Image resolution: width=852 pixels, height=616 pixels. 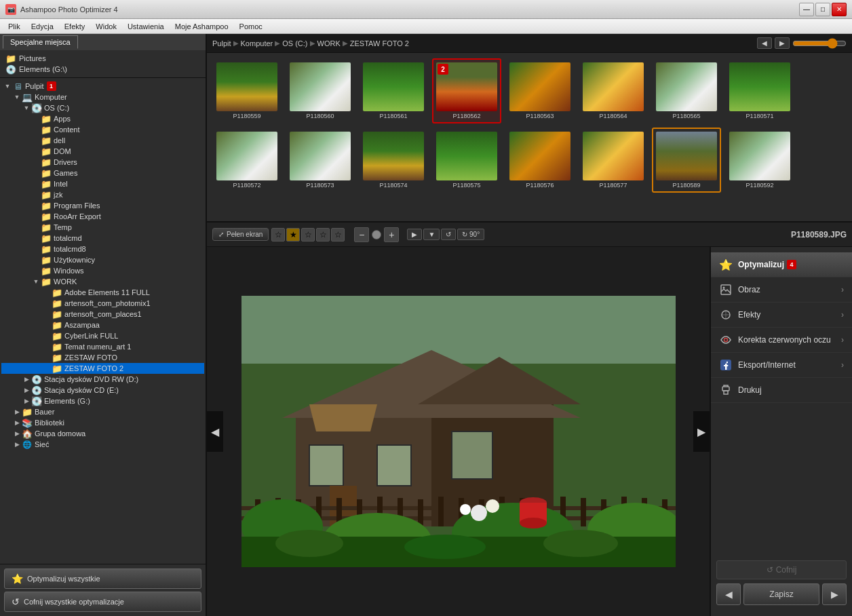 What do you see at coordinates (781, 341) in the screenshot?
I see `redeye-button: Korekta czerwonych oczu ›` at bounding box center [781, 341].